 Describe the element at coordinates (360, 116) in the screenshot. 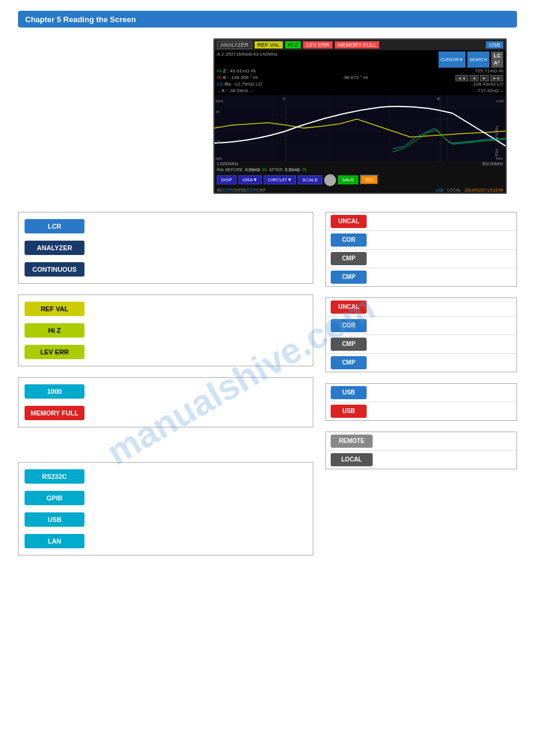

I see `analyzer-screen: ANALYZER REF VAL Hi Z LEV ERR MEMORY FUL…` at that location.